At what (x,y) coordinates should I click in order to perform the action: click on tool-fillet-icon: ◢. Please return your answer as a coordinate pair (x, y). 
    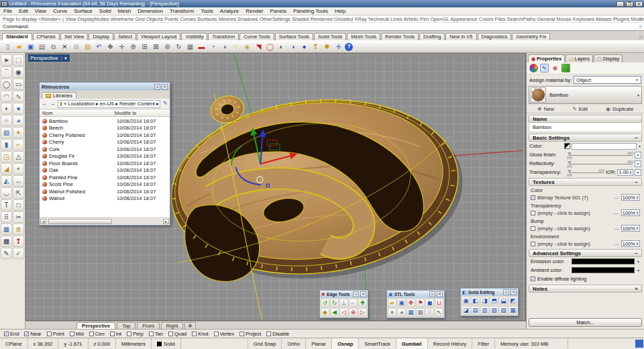
    Looking at the image, I should click on (7, 169).